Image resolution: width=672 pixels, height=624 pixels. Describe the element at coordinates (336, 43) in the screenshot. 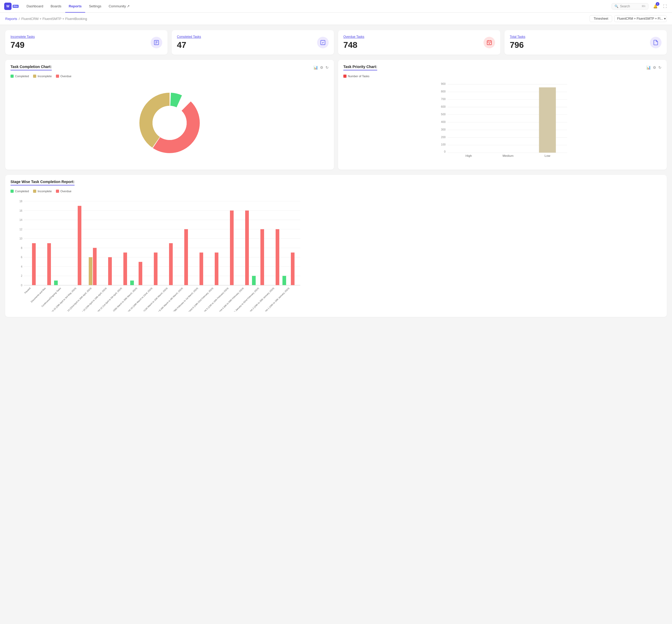

I see `stats-row: Incomplete Tasks 749 Completed Tasks 47` at that location.